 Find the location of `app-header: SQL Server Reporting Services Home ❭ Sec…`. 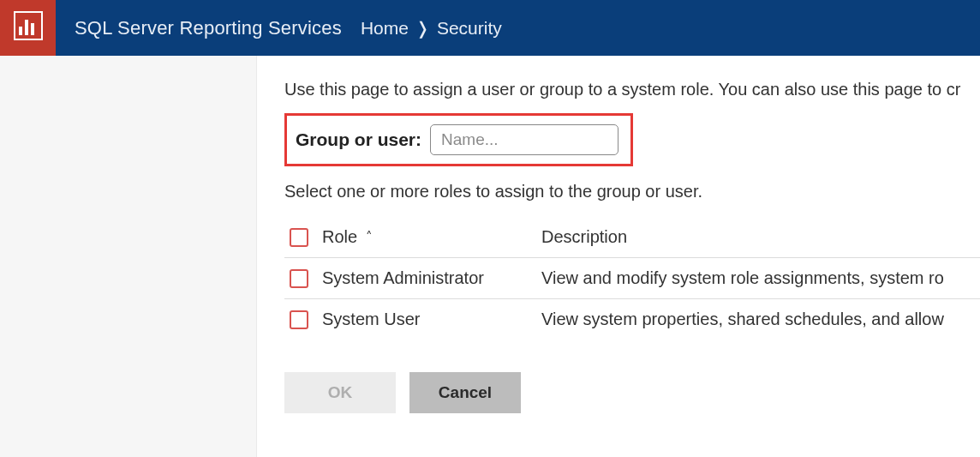

app-header: SQL Server Reporting Services Home ❭ Sec… is located at coordinates (490, 27).